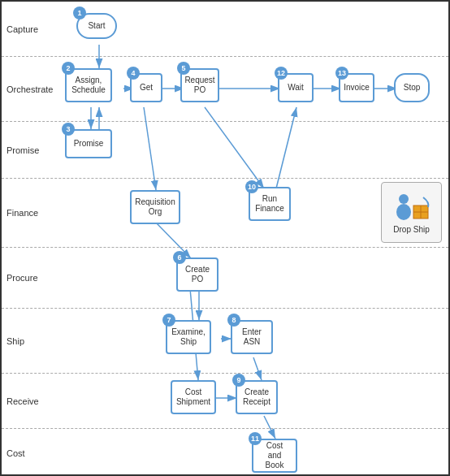 Image resolution: width=450 pixels, height=476 pixels. I want to click on node-requisition-org-label: RequisitionOrg, so click(155, 207).